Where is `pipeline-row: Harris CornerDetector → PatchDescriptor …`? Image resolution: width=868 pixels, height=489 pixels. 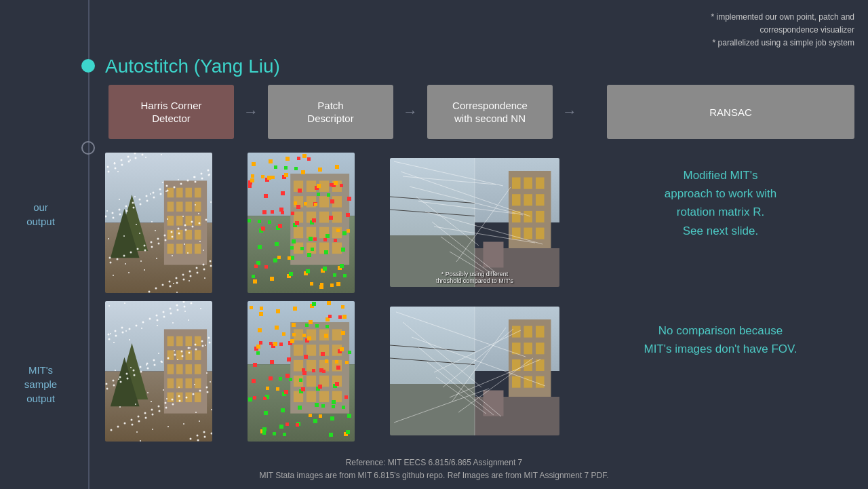 pipeline-row: Harris CornerDetector → PatchDescriptor … is located at coordinates (481, 112).